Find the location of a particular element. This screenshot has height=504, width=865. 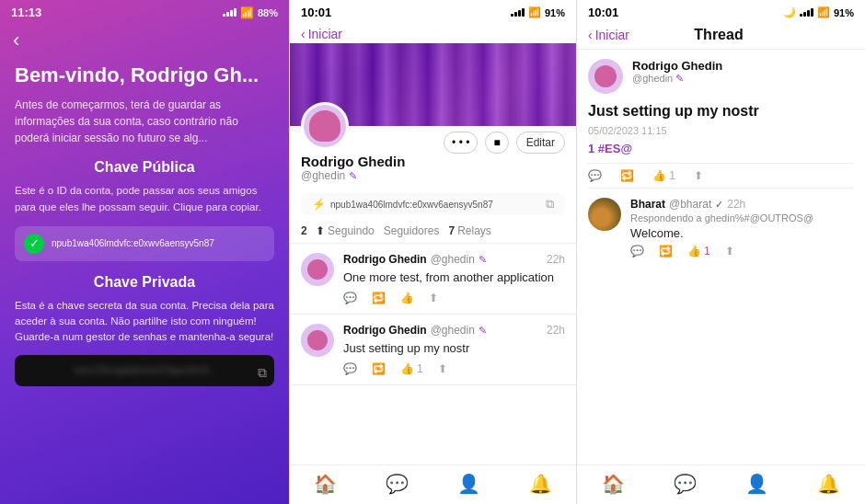

status-bar-p3: 10:01 🌙 📶 91% is located at coordinates (721, 11).